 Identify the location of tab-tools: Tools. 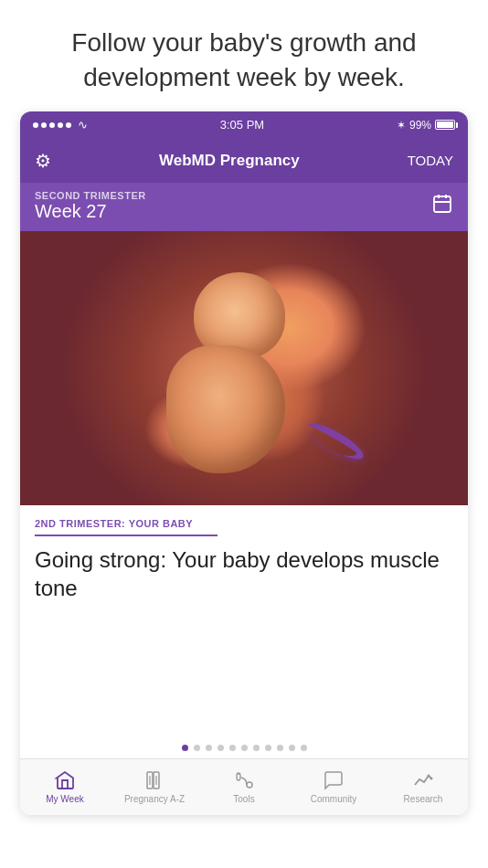
(244, 787).